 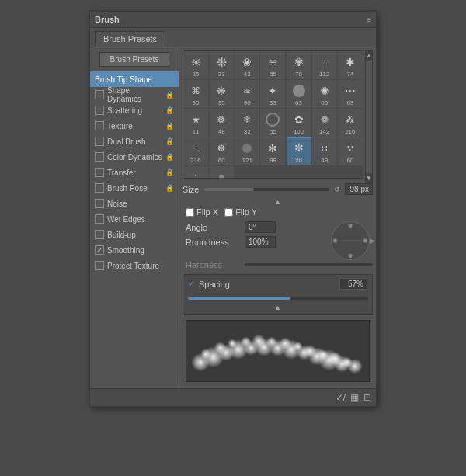 What do you see at coordinates (325, 151) in the screenshot?
I see `brush-cell-49: ∷49` at bounding box center [325, 151].